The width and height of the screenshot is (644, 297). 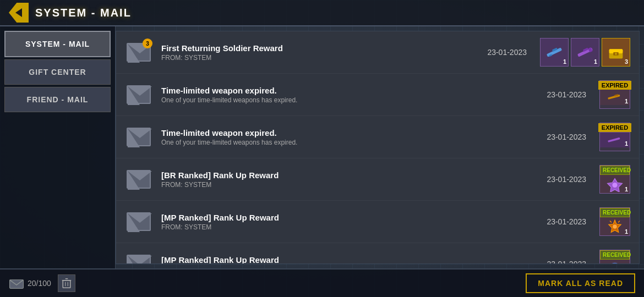 What do you see at coordinates (378, 179) in the screenshot?
I see `mail-item: [BR Ranked] Rank Up Reward FROM: SYSTEM …` at bounding box center [378, 179].